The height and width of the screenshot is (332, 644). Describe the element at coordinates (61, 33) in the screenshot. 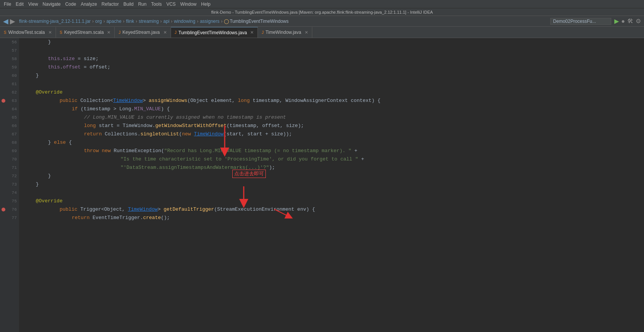

I see `scala-icon-2: S` at that location.